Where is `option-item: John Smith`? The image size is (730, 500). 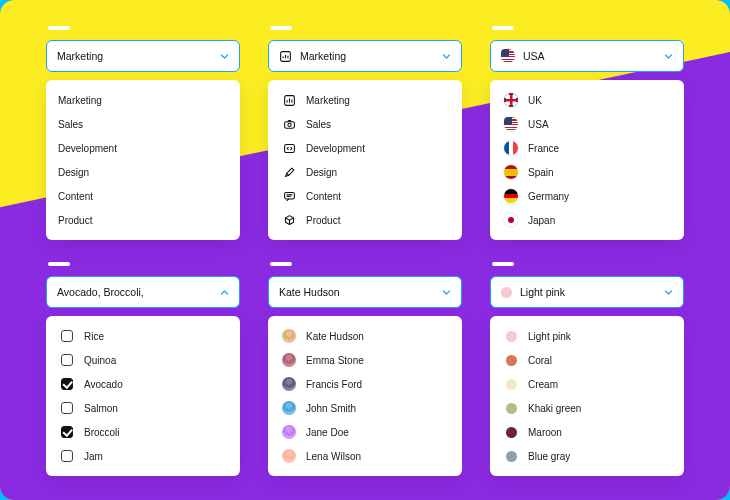 option-item: John Smith is located at coordinates (365, 408).